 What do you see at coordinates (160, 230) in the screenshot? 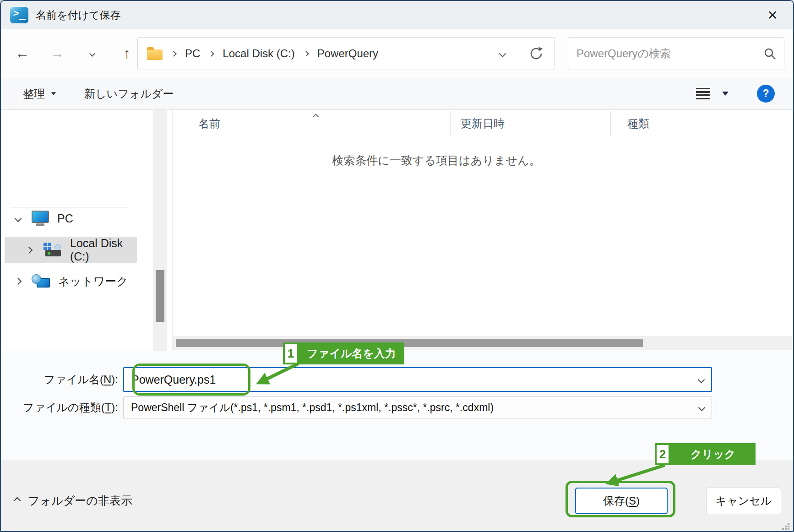
I see `vertical-scrollbar` at bounding box center [160, 230].